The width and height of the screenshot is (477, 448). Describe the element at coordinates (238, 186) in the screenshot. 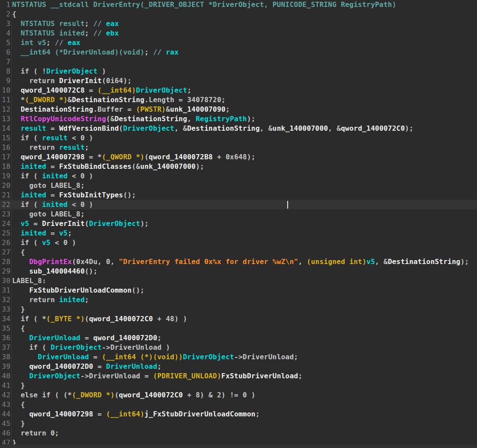

I see `code-line: 20 goto LABEL_8;` at that location.